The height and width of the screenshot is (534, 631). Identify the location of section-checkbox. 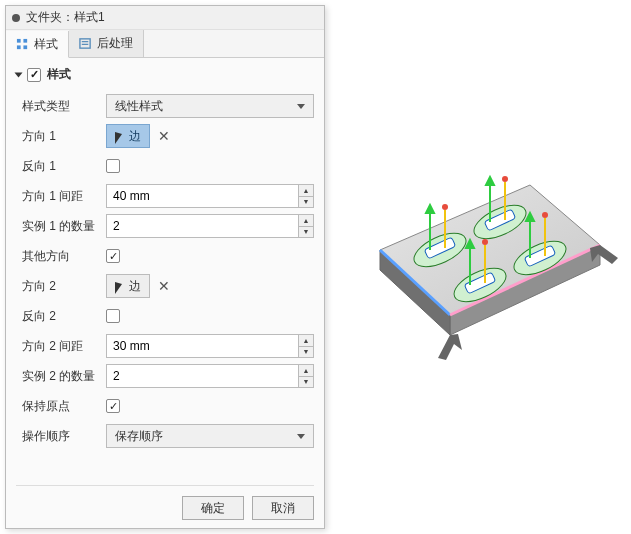
(34, 75).